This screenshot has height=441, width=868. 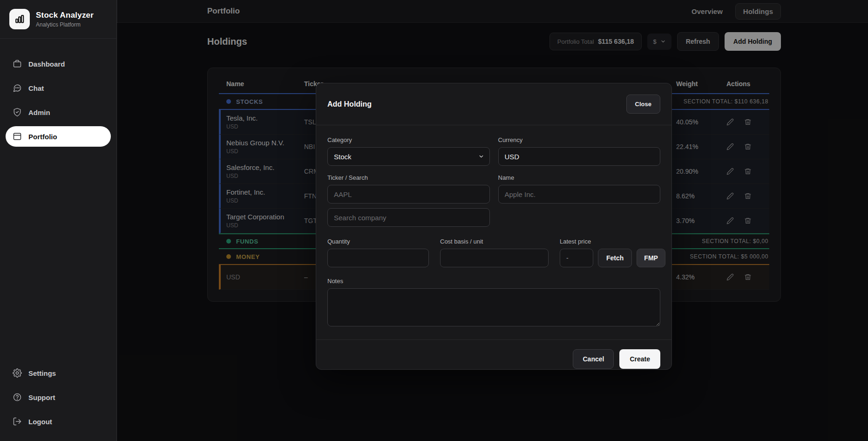 I want to click on sidebar-item-logout: Logout, so click(x=58, y=421).